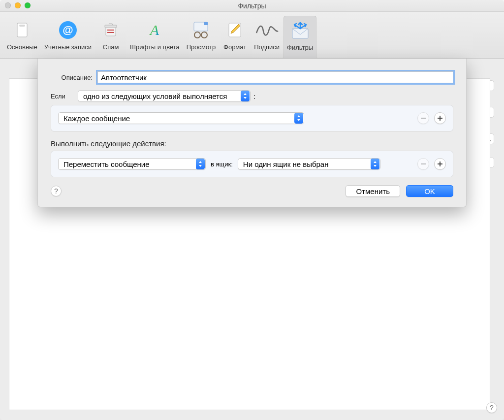 This screenshot has height=420, width=504. I want to click on window-title: Фильтры, so click(252, 6).